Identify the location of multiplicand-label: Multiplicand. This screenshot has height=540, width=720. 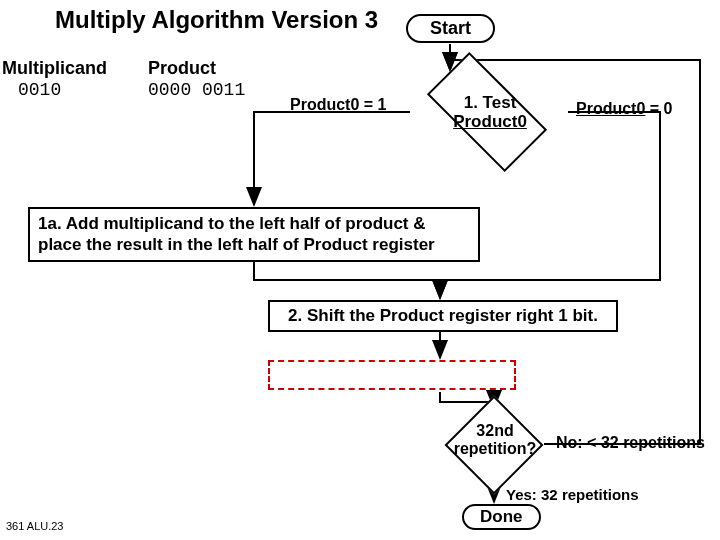
(54, 68).